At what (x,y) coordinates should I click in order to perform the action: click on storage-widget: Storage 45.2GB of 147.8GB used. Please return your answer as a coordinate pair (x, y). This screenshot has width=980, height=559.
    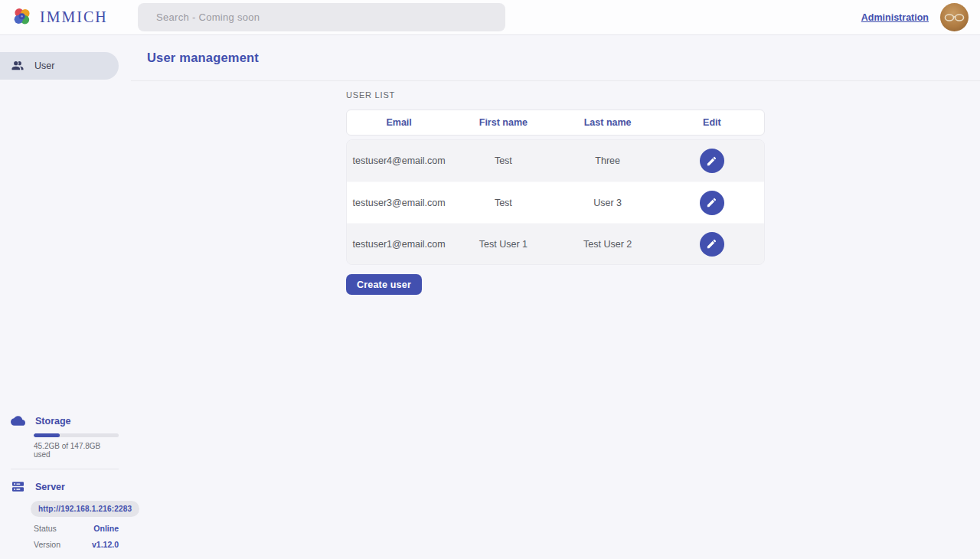
    Looking at the image, I should click on (60, 436).